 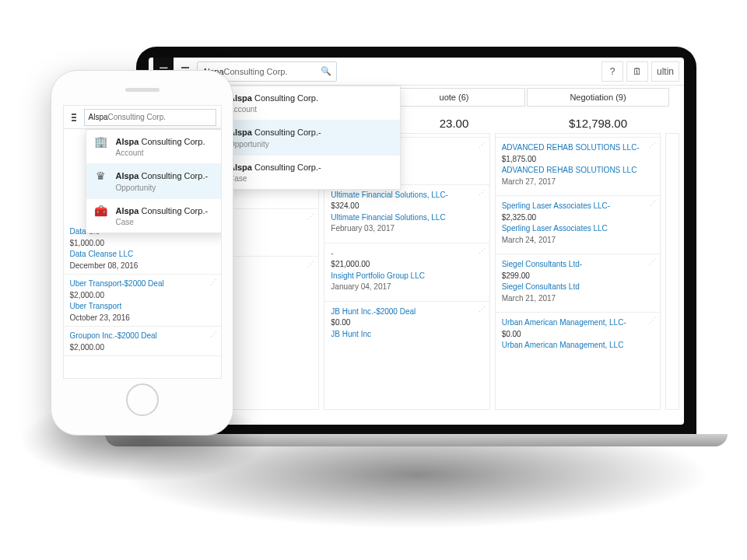 I want to click on phone-sidebar-toggle, so click(x=74, y=117).